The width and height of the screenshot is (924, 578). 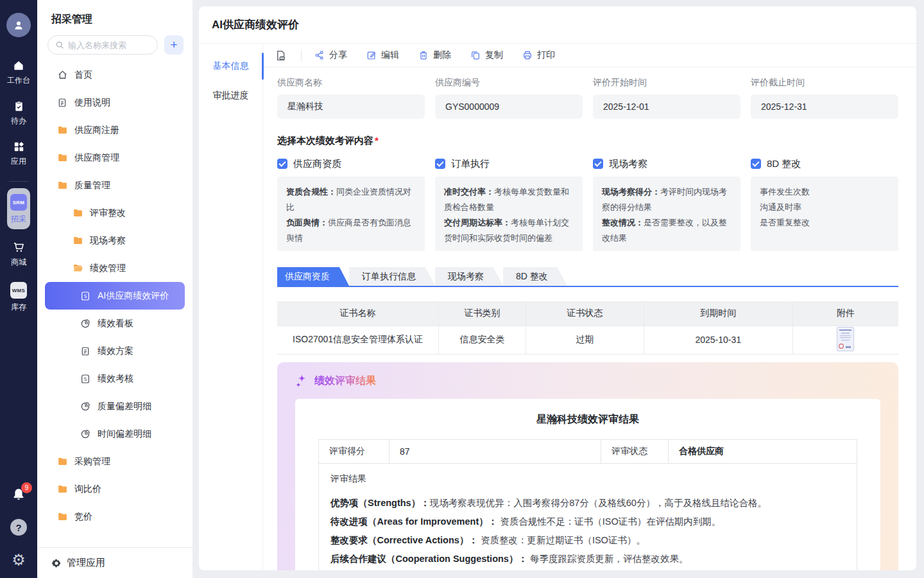 What do you see at coordinates (115, 185) in the screenshot?
I see `sidebar-item-quality-management: 质量管理` at bounding box center [115, 185].